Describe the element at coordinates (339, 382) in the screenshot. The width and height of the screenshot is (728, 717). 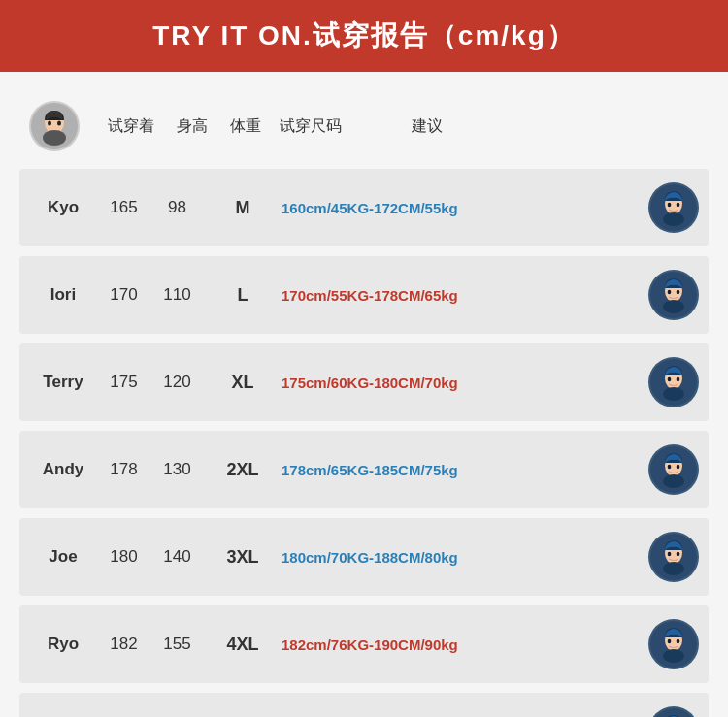
I see `row-content: Terry 175 120 XL 175cm/60KG-180CM/70kg` at that location.